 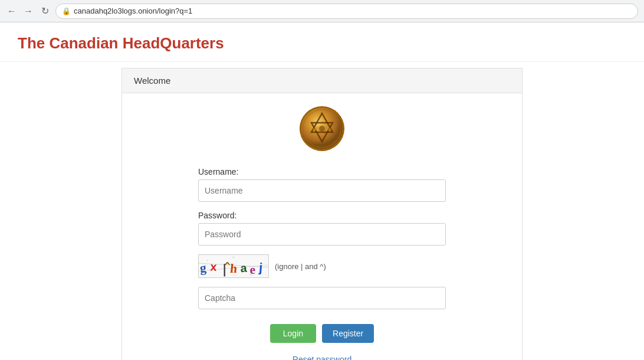 I want to click on password-group: Password:, so click(x=322, y=228).